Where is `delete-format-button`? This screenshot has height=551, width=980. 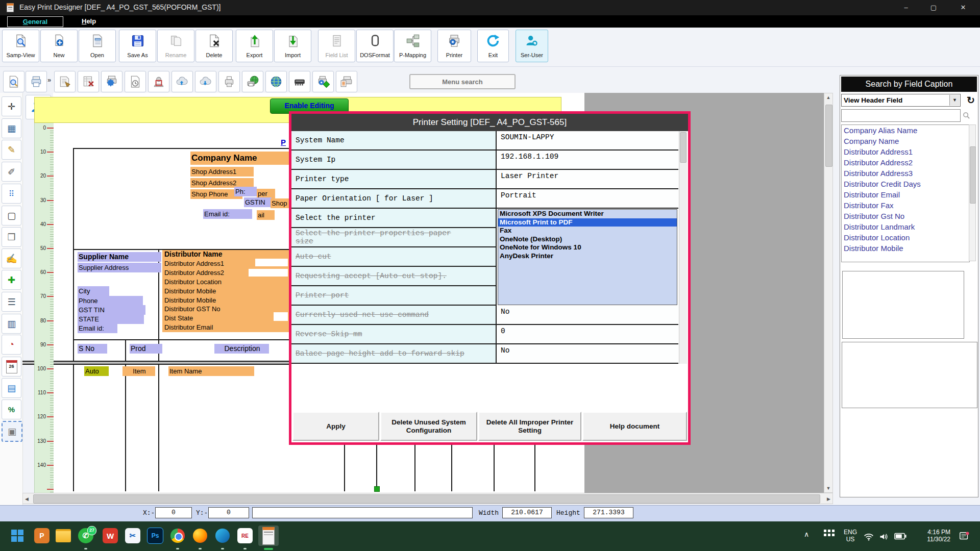
delete-format-button is located at coordinates (88, 82).